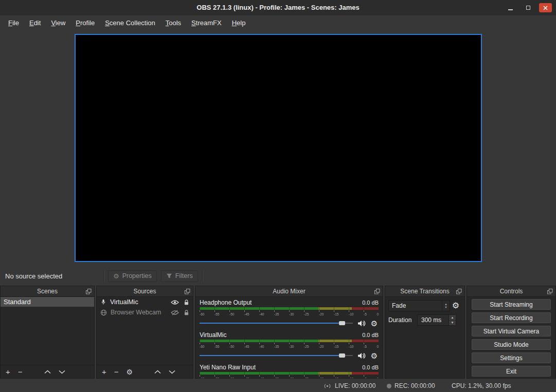 The width and height of the screenshot is (556, 392). Describe the element at coordinates (481, 386) in the screenshot. I see `cpu-fps-stats: CPU: 1.2%, 30.00 fps` at that location.